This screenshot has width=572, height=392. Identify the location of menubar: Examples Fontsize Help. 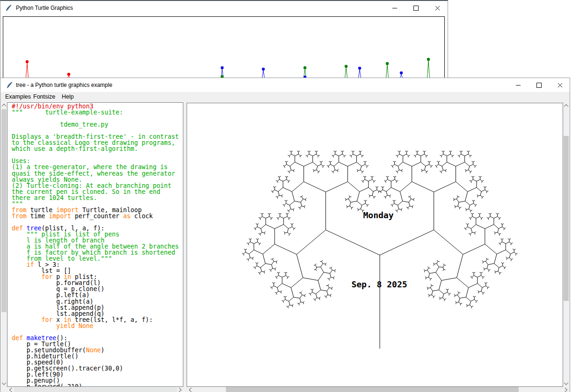
(285, 97).